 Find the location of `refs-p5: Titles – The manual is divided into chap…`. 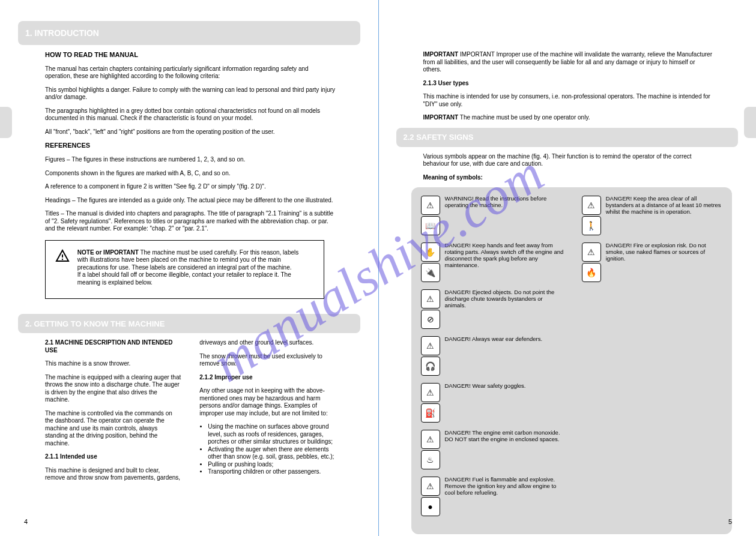

refs-p5: Titles – The manual is divided into chap… is located at coordinates (191, 221).